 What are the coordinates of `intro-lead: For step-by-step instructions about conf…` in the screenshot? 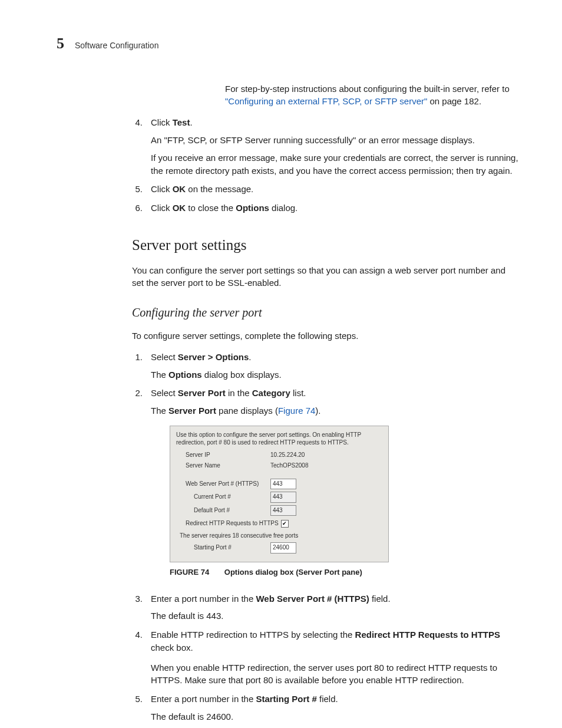 It's located at (368, 88).